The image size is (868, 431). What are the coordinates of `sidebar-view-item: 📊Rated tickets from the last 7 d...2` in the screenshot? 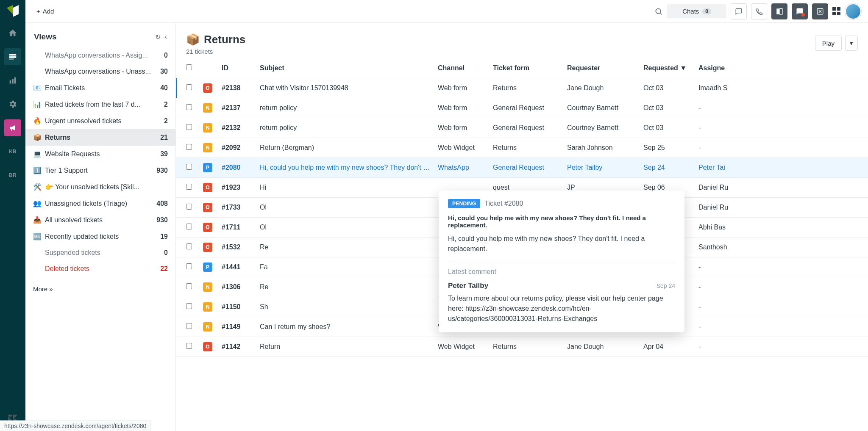 It's located at (100, 104).